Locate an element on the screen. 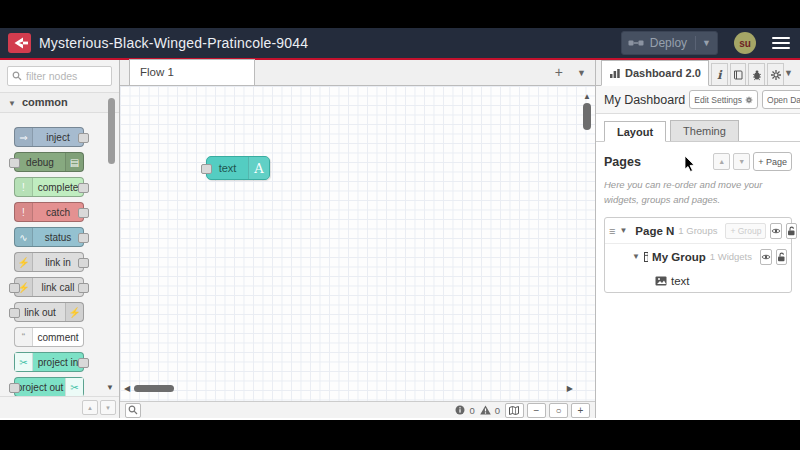 This screenshot has height=450, width=800. page-visibility-button is located at coordinates (776, 231).